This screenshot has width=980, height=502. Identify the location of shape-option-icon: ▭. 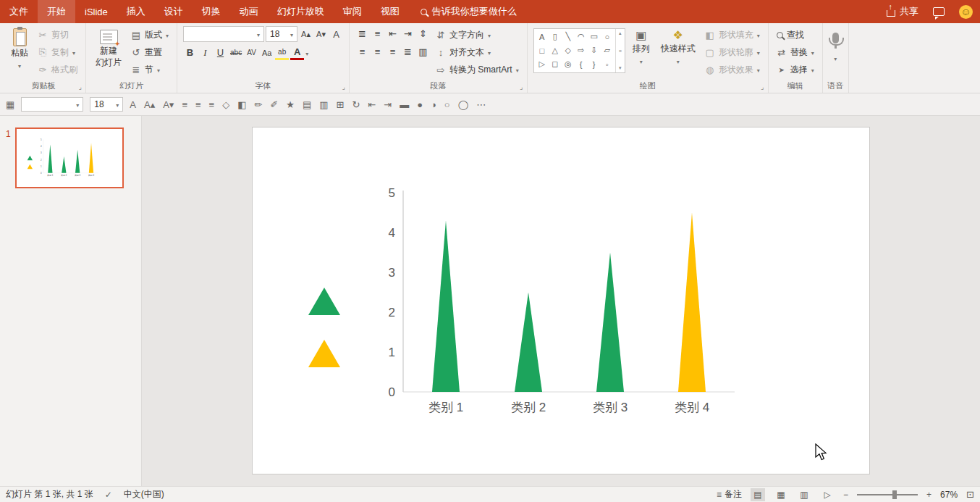
(594, 36).